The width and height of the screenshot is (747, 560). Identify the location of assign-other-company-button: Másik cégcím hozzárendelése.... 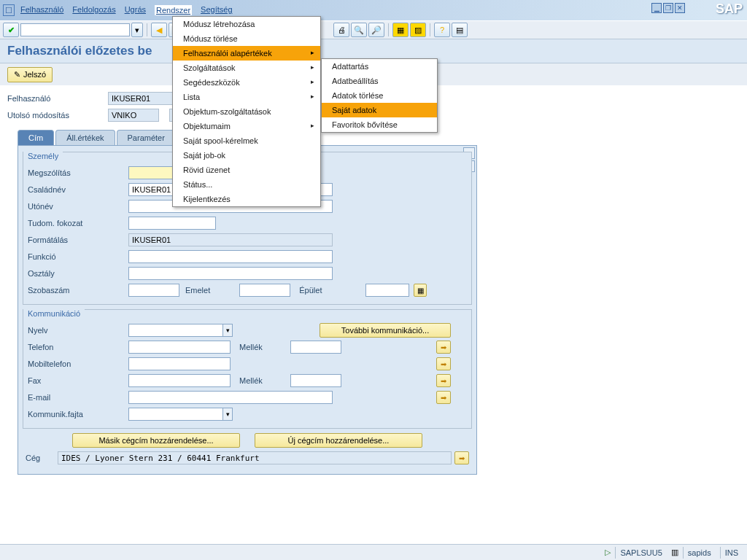
(156, 440).